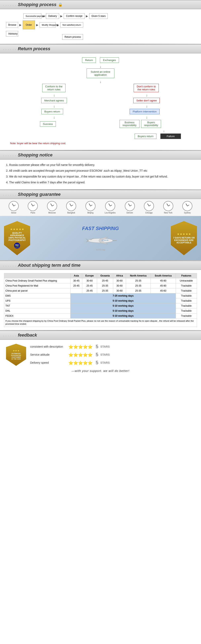 This screenshot has height=644, width=201. I want to click on rd-failure: Failure, so click(171, 136).